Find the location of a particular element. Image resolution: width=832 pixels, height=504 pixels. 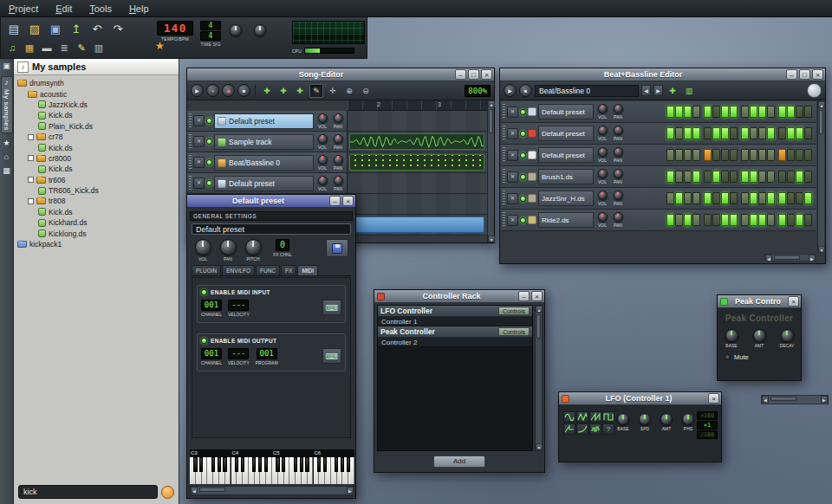

open-project-icon: ▨ is located at coordinates (35, 29).